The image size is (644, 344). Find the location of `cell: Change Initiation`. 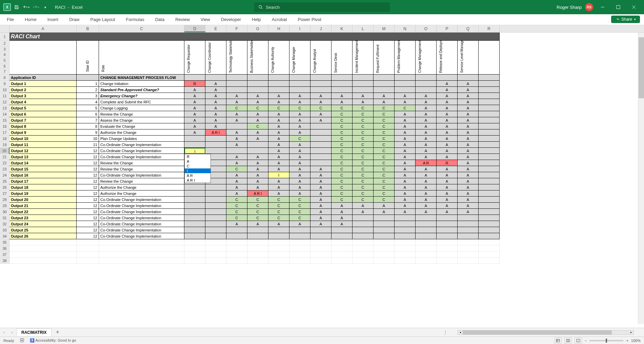

cell: Change Initiation is located at coordinates (142, 84).